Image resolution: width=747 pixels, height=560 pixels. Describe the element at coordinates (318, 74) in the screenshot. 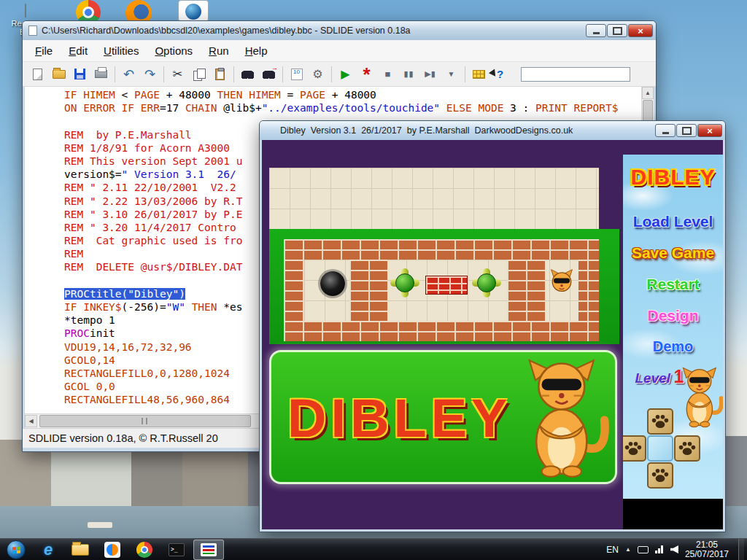

I see `settings-button: ⚙` at that location.